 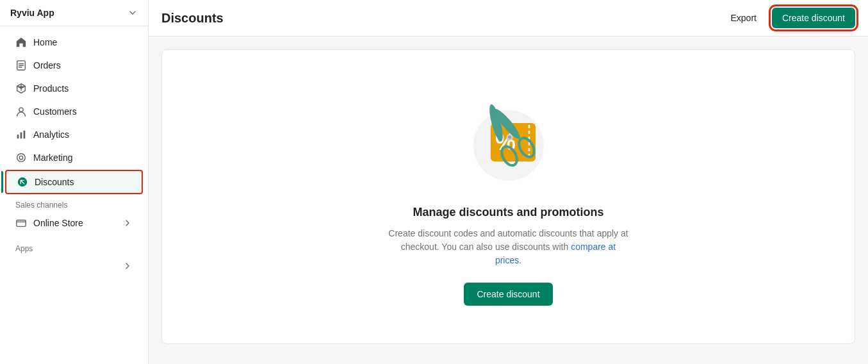 What do you see at coordinates (520, 260) in the screenshot?
I see `empty-state-desc-part2: .` at bounding box center [520, 260].